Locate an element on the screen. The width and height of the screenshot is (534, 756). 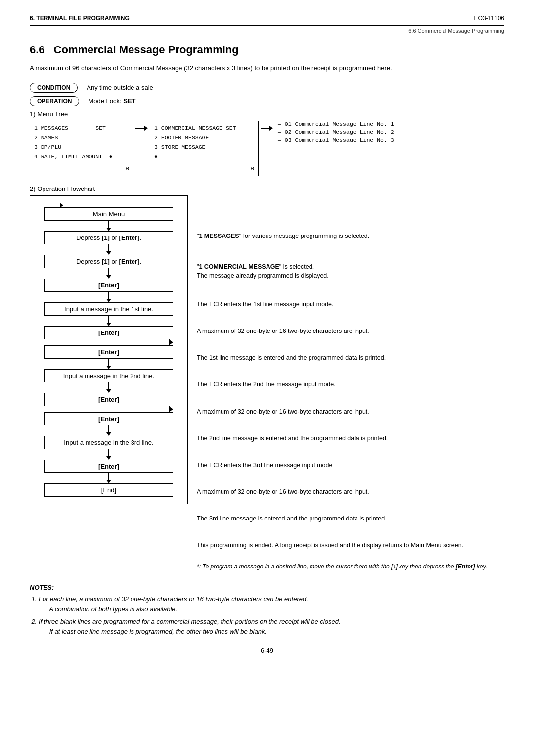
intro-paragraph: A maximum of 96 characters of Commercial… is located at coordinates (267, 68).